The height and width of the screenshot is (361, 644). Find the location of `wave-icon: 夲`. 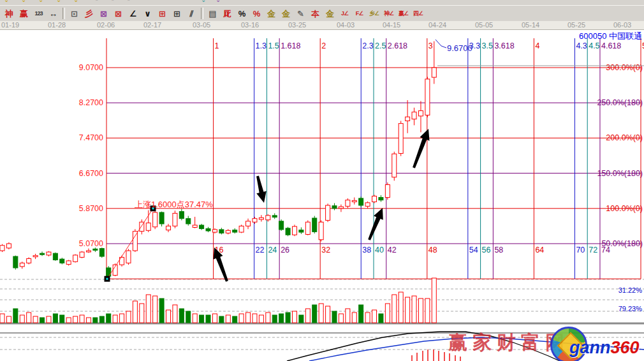

wave-icon: 夲 is located at coordinates (315, 14).